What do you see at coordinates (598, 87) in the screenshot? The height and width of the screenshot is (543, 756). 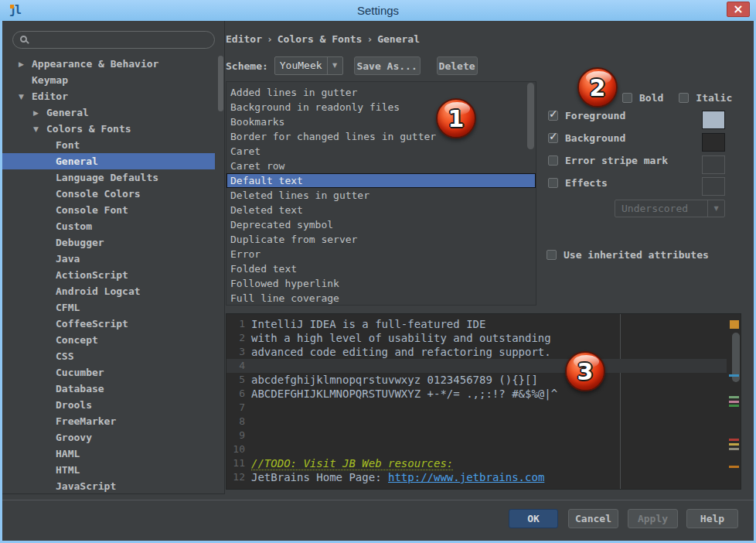 I see `annotation-badge-2: 2` at bounding box center [598, 87].